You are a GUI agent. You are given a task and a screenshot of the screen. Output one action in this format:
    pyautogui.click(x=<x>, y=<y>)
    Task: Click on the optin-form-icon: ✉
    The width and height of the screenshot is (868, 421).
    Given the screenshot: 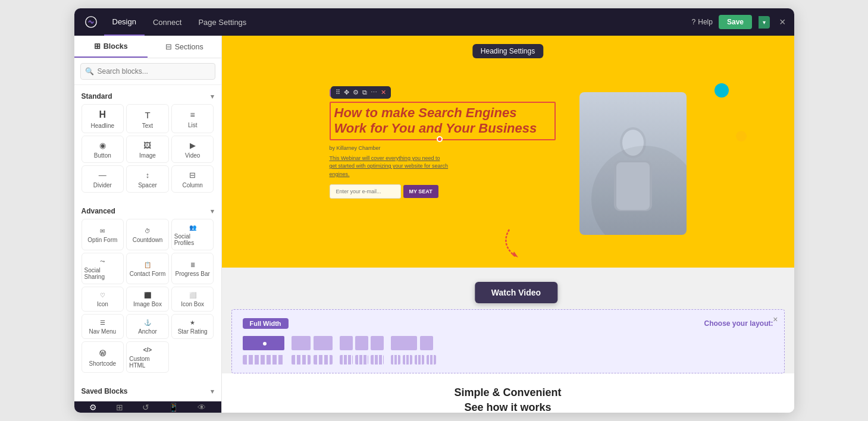 What is the action you would take?
    pyautogui.click(x=102, y=231)
    